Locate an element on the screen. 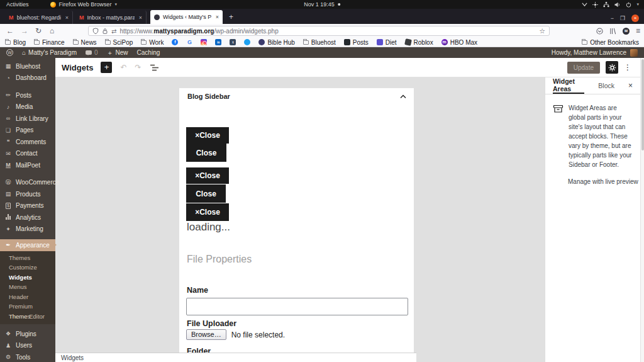  bookmark-twitter is located at coordinates (247, 42).